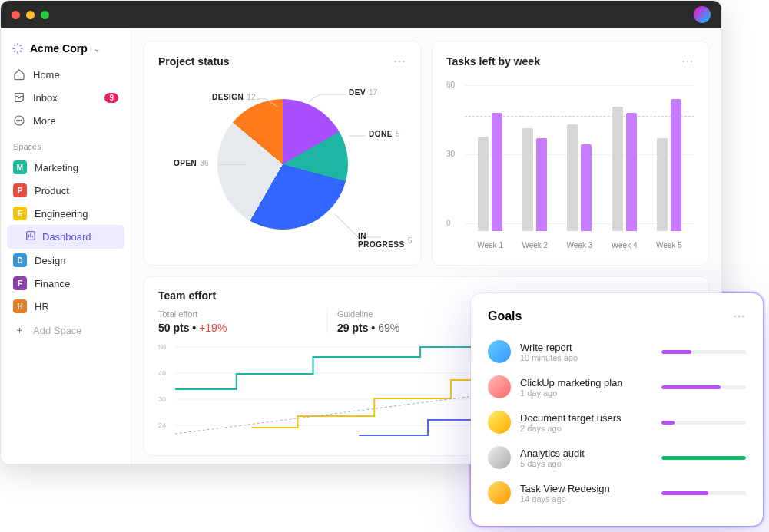 The height and width of the screenshot is (532, 769). I want to click on goal-name: Write report, so click(586, 347).